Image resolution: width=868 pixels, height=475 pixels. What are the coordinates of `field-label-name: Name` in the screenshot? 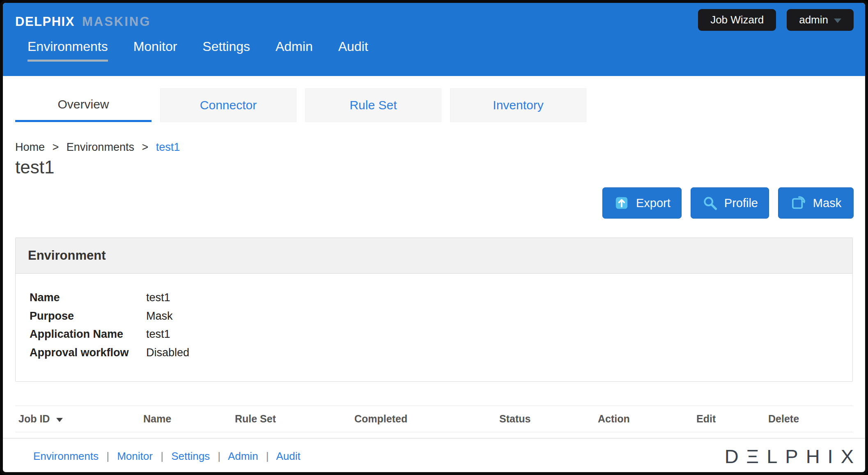 It's located at (88, 297).